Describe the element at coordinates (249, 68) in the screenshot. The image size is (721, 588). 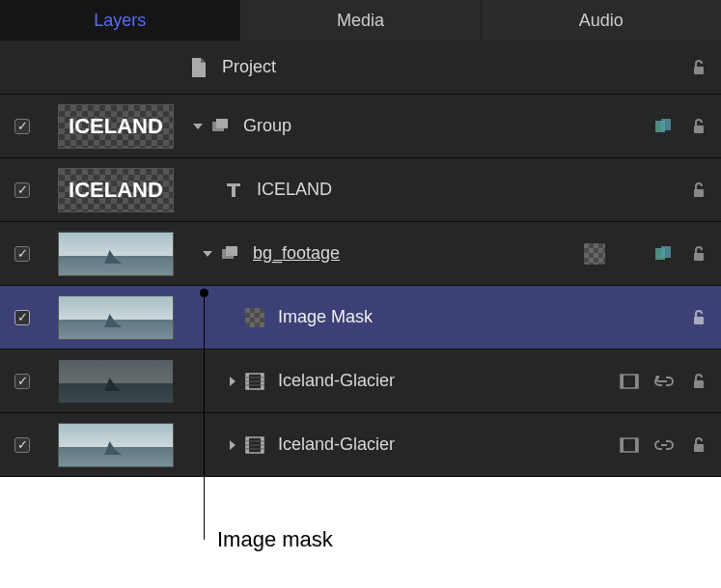
I see `row-label: Project` at that location.